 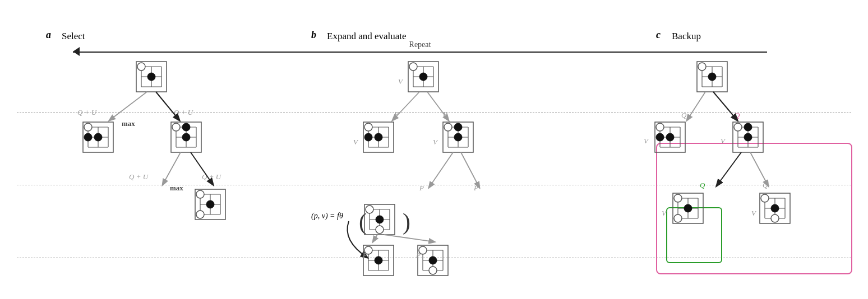 What do you see at coordinates (128, 123) in the screenshot?
I see `max-label-1: max` at bounding box center [128, 123].